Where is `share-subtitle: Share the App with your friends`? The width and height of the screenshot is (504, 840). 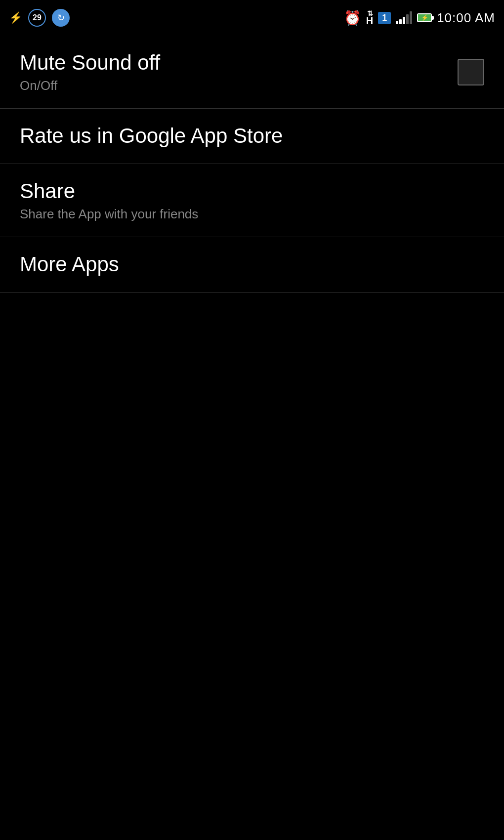 share-subtitle: Share the App with your friends is located at coordinates (109, 214).